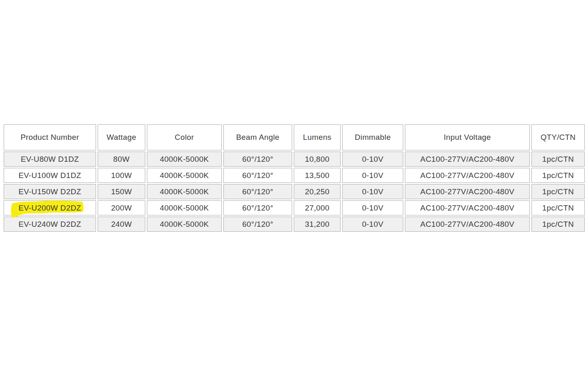 The image size is (588, 367). What do you see at coordinates (50, 208) in the screenshot?
I see `product-number-cell-highlighted: EV-U200W D2DZ` at bounding box center [50, 208].